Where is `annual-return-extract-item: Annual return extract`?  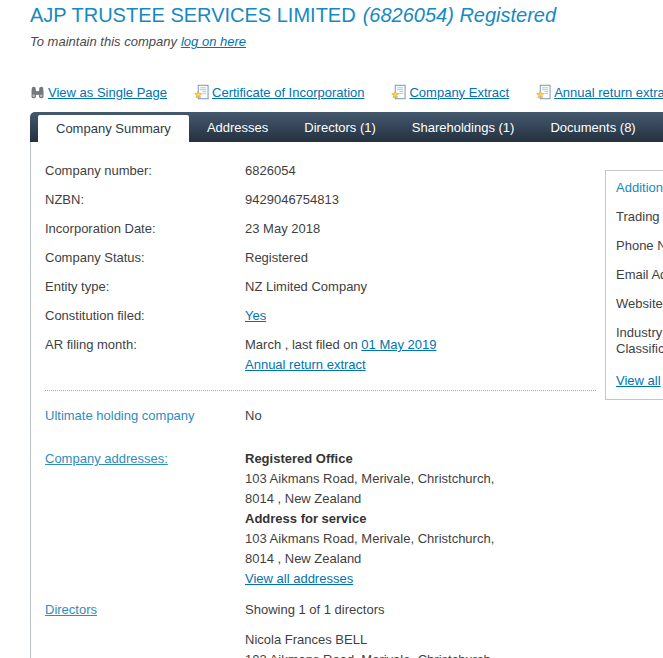 annual-return-extract-item: Annual return extract is located at coordinates (600, 92).